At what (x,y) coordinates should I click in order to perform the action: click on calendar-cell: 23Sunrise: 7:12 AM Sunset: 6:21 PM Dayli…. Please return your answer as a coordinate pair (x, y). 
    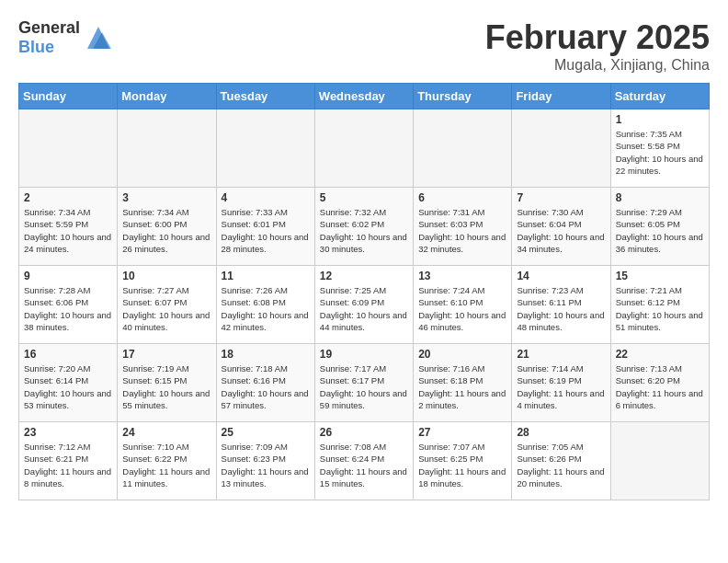
    Looking at the image, I should click on (68, 462).